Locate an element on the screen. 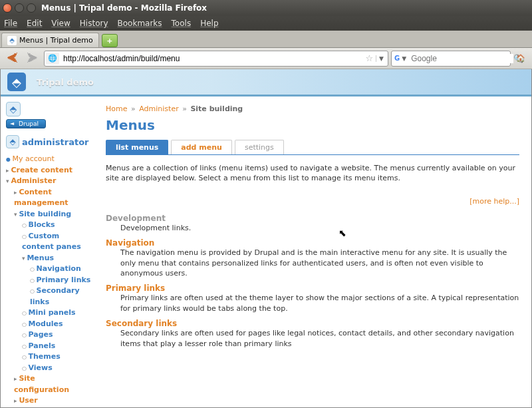 The width and height of the screenshot is (532, 408). window-maximize-button is located at coordinates (31, 8).